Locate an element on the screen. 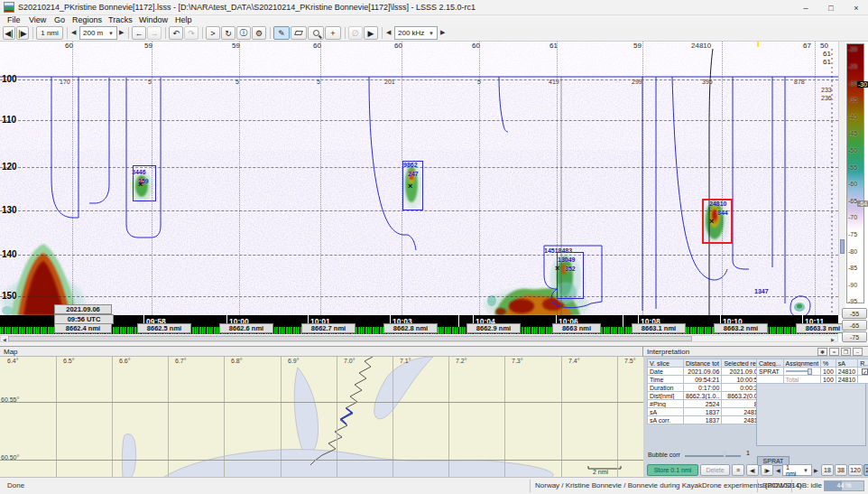  eraser-tool-button is located at coordinates (299, 33).